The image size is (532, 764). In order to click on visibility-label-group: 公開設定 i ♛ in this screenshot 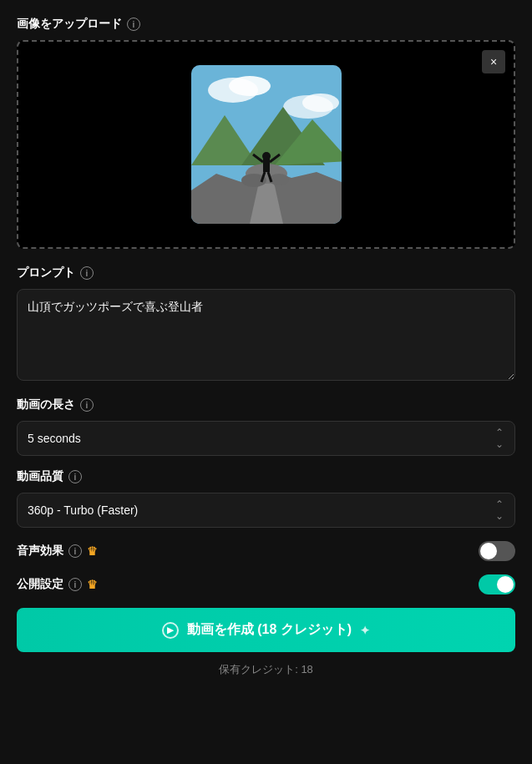, I will do `click(57, 584)`.